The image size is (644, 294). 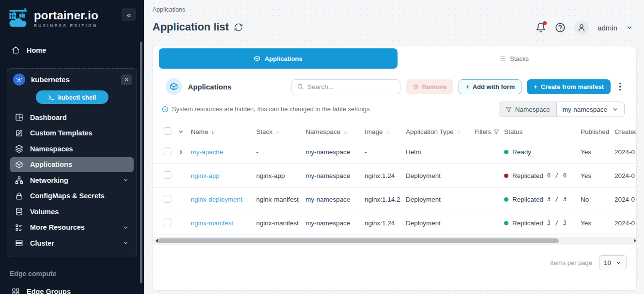 What do you see at coordinates (45, 212) in the screenshot?
I see `sidebar-item-label: Volumes` at bounding box center [45, 212].